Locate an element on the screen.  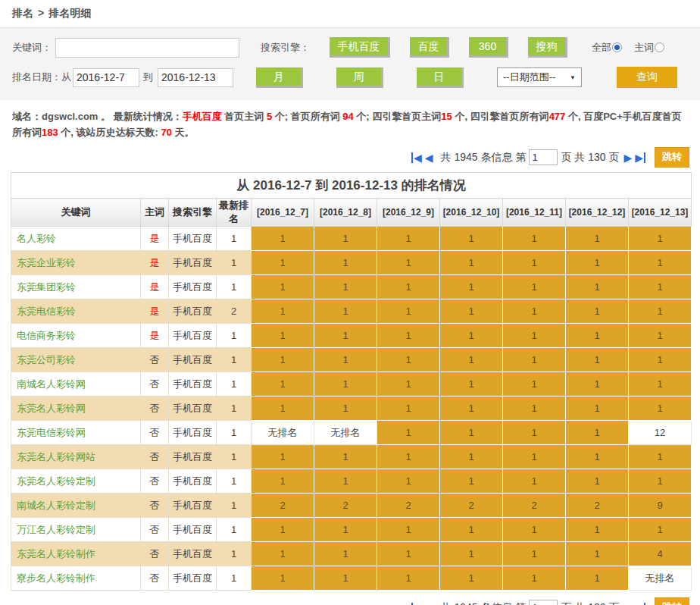
engine-button-360: 360 is located at coordinates (489, 47).